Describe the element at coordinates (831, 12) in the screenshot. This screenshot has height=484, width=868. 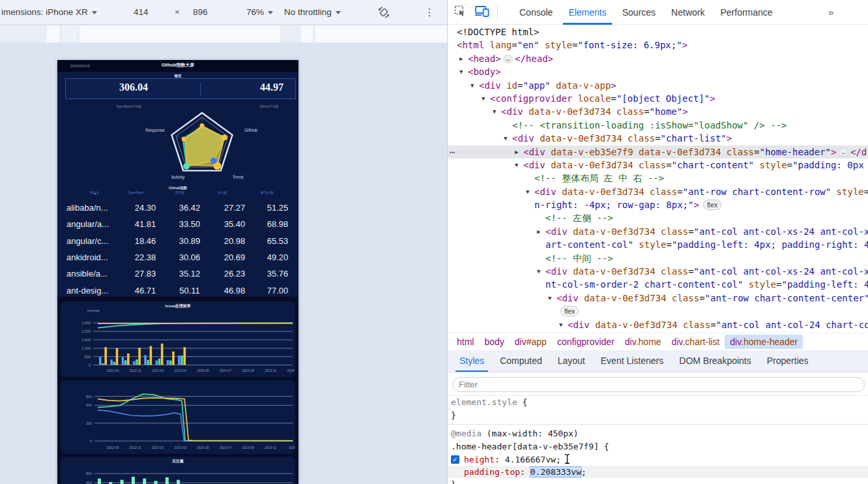
I see `more-tabs-icon: »` at that location.